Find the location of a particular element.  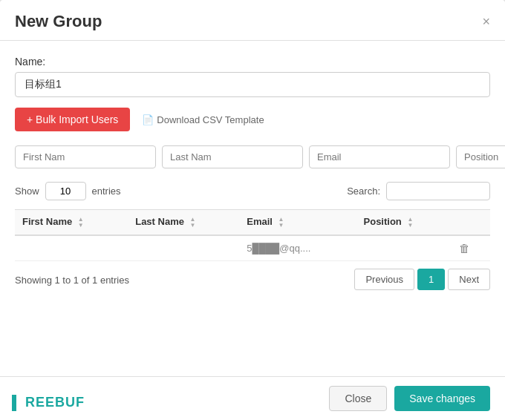

csv-template-link: 📄 Download CSV Template is located at coordinates (203, 120).